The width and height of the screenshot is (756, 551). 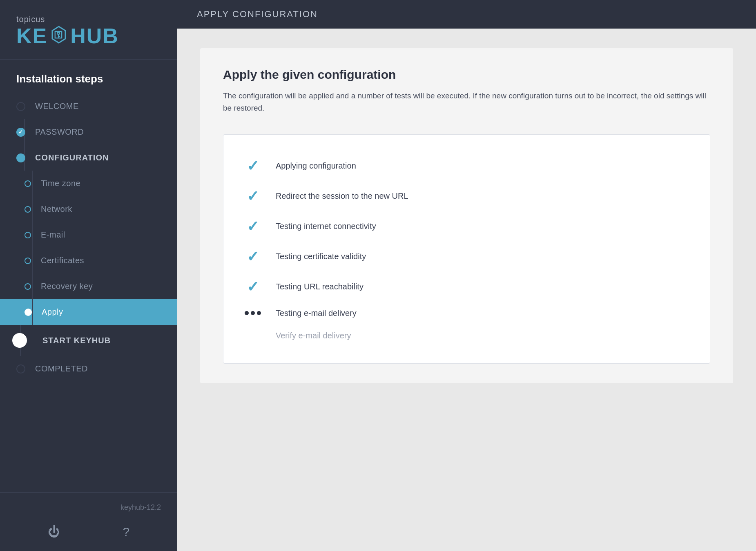 What do you see at coordinates (319, 287) in the screenshot?
I see `task-label-url: Testing URL reachability` at bounding box center [319, 287].